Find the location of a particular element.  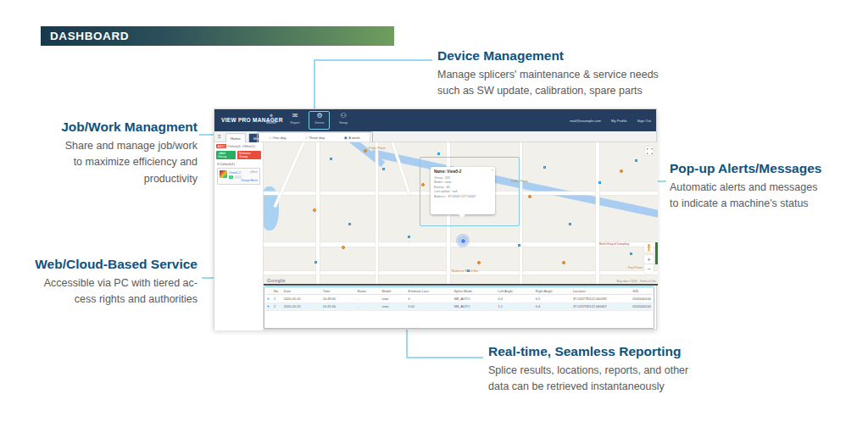

terms-of-use-link: Terms of Use is located at coordinates (648, 281).